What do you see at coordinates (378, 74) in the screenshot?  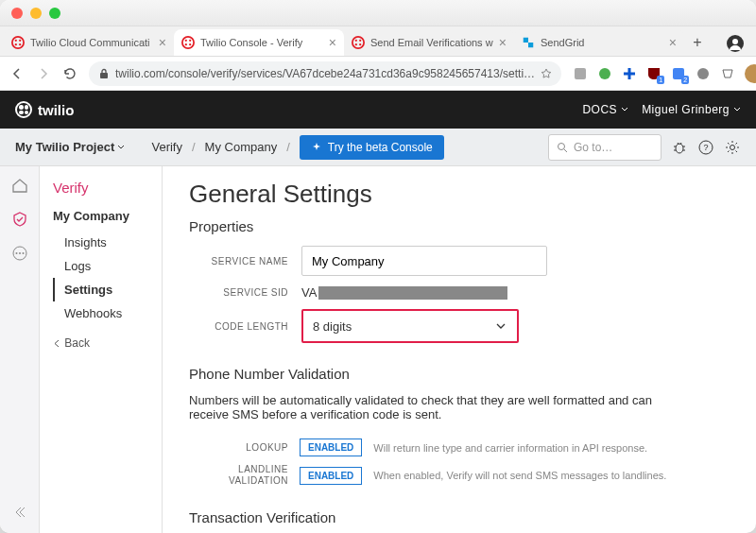 I see `browser-addressbar: twilio.com/console/verify/services/VA67d…` at bounding box center [378, 74].